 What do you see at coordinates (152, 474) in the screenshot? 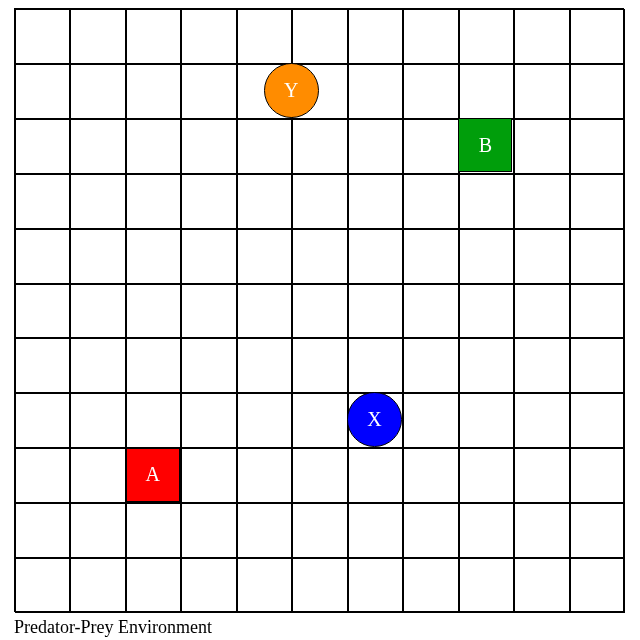
I see `predator-a-label: A` at bounding box center [152, 474].